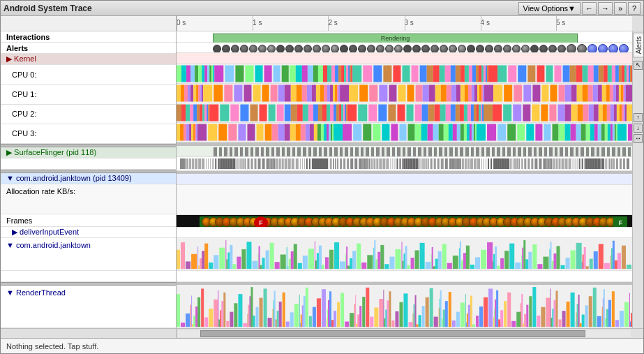  What do you see at coordinates (17, 48) in the screenshot?
I see `alerts-text: Alerts` at bounding box center [17, 48].